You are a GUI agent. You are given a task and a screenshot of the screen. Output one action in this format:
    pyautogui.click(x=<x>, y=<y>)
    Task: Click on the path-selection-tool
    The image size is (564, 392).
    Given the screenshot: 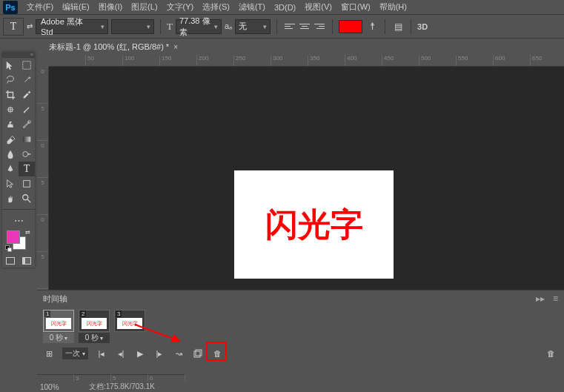 What is the action you would take?
    pyautogui.click(x=10, y=184)
    